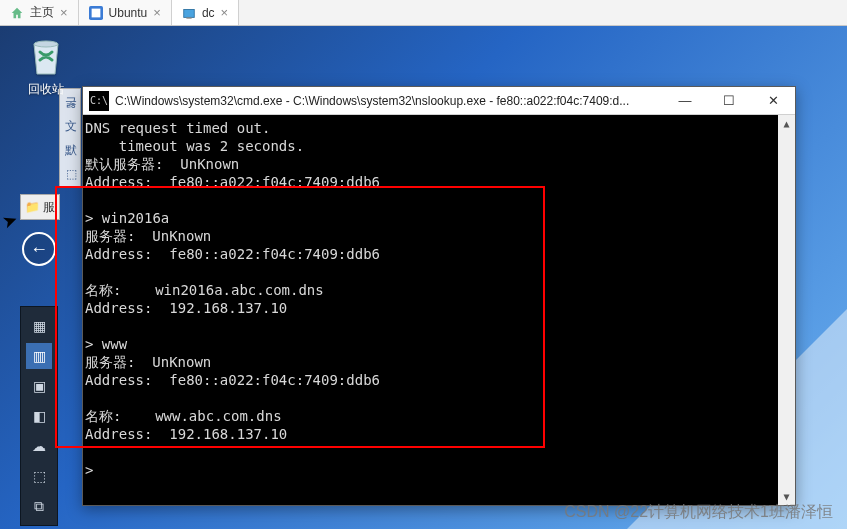 The width and height of the screenshot is (847, 529). I want to click on minimize-button: —, so click(685, 101).